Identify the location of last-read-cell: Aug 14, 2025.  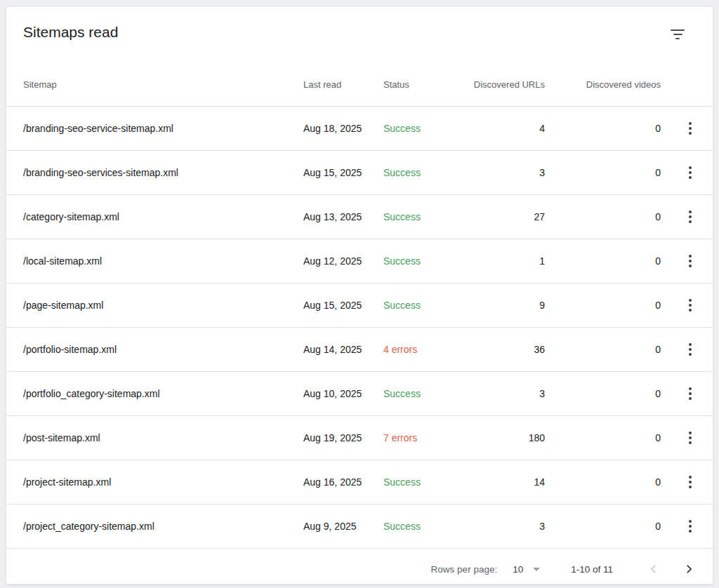
(343, 349).